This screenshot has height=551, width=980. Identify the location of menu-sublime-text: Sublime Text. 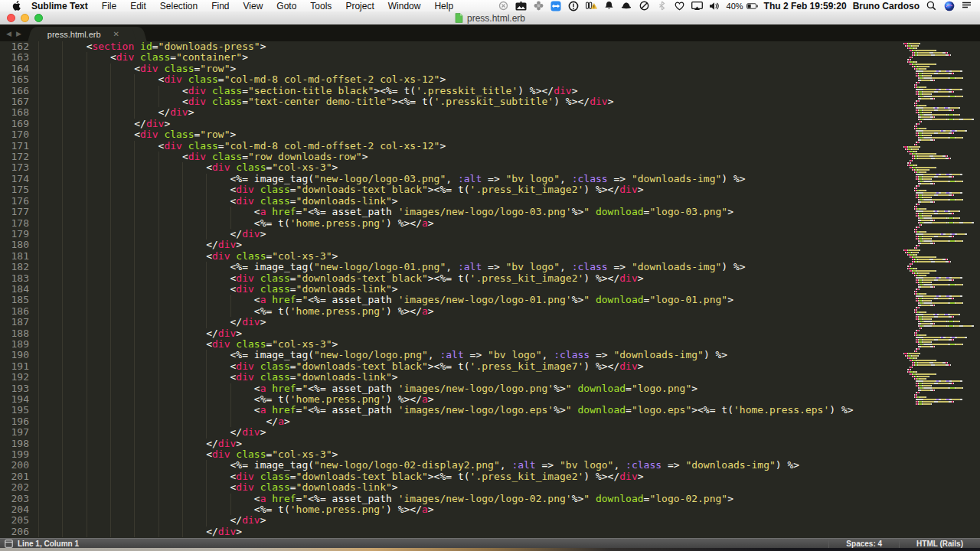
(60, 6).